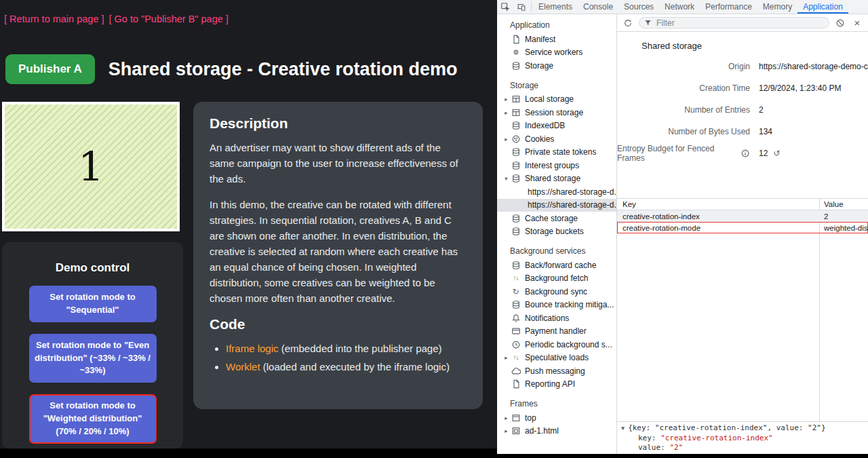 This screenshot has height=458, width=868. Describe the element at coordinates (557, 234) in the screenshot. I see `application-sidebar: Application Manifest Service workers Sto…` at that location.